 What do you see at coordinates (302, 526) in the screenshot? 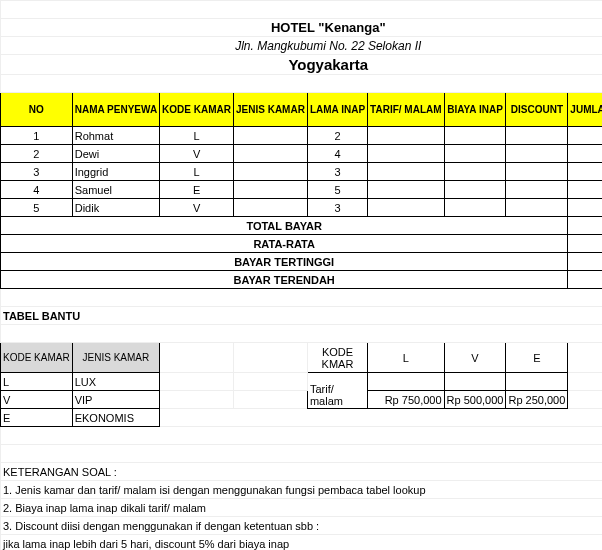
I see `ket-item: 3. Discount diisi dengan menggunakan if …` at bounding box center [302, 526].